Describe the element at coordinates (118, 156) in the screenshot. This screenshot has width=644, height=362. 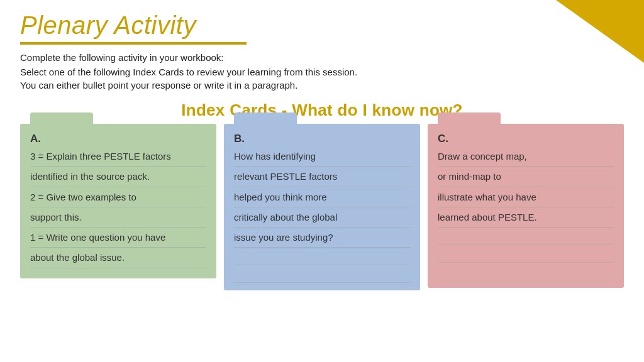
I see `card-a-line-1: 3 = Explain three PESTLE factors` at that location.